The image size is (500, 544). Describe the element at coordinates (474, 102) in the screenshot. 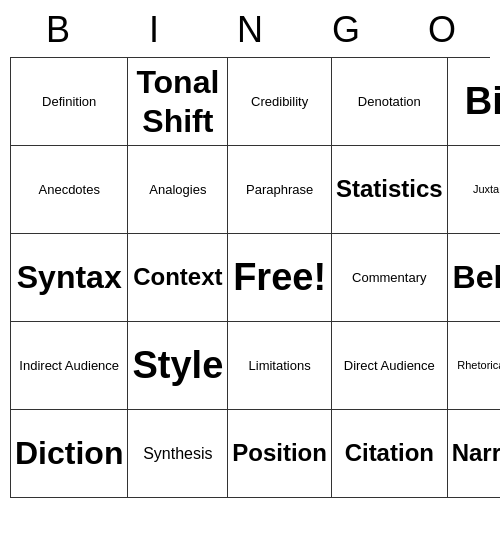

I see `cell-r0-c4: Bias` at that location.